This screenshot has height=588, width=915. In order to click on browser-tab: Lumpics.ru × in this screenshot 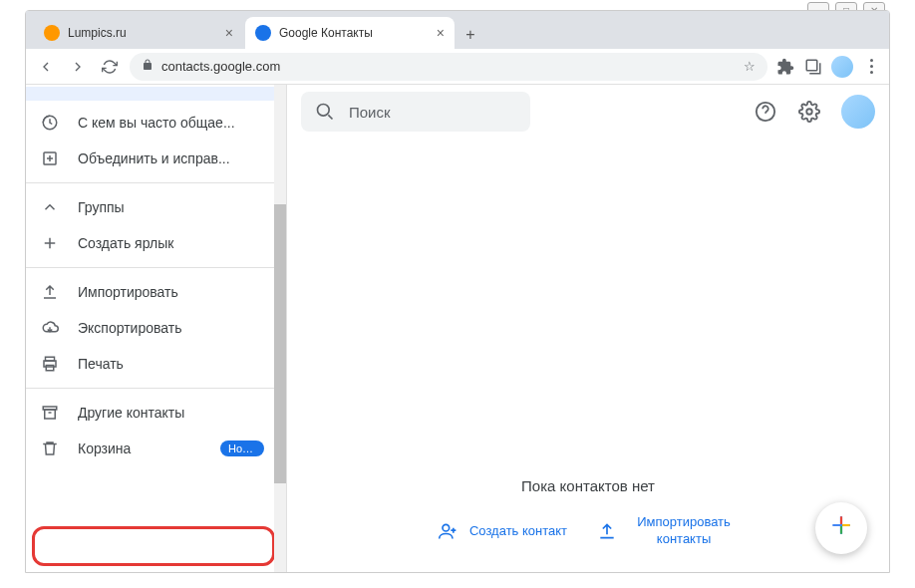, I will do `click(139, 33)`.